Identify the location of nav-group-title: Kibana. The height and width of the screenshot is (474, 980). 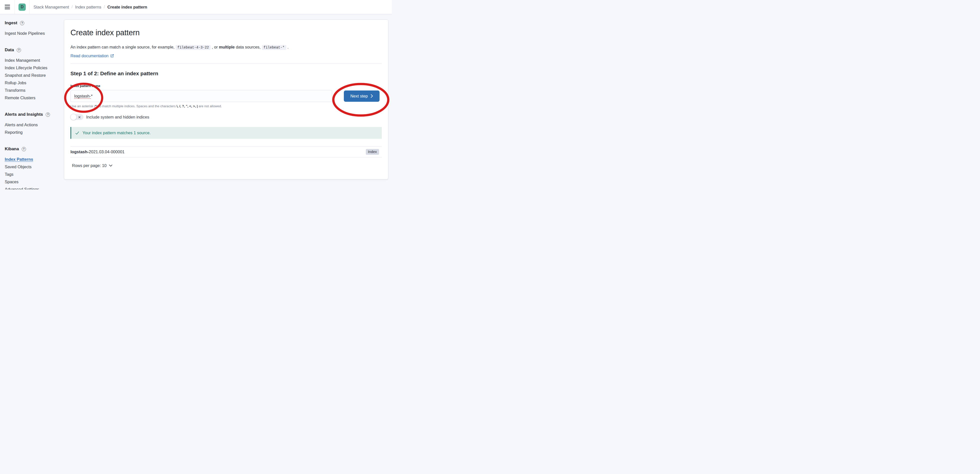
(12, 149).